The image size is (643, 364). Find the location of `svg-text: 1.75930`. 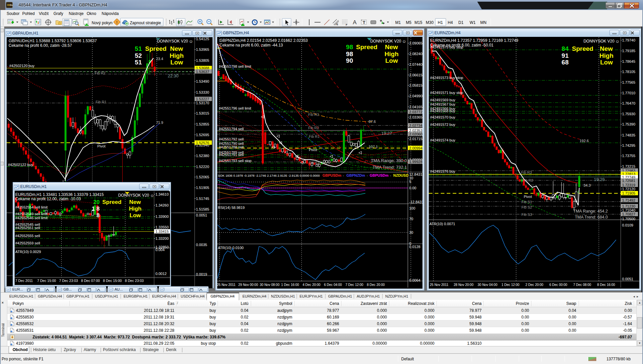

svg-text: 1.75930 is located at coordinates (629, 114).